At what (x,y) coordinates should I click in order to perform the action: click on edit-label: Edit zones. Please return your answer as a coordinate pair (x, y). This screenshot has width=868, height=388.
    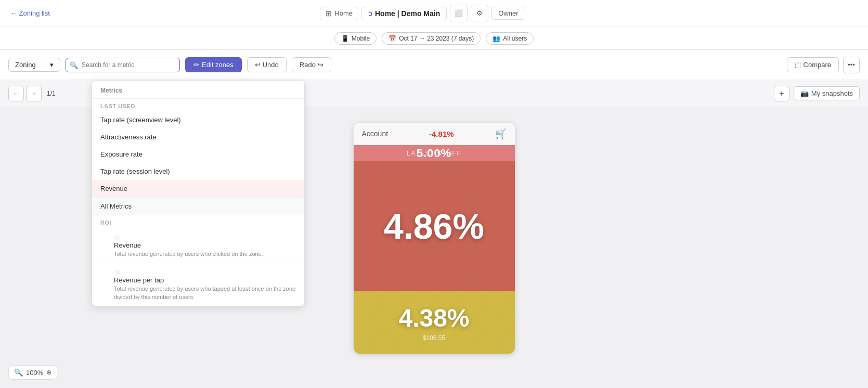
    Looking at the image, I should click on (217, 64).